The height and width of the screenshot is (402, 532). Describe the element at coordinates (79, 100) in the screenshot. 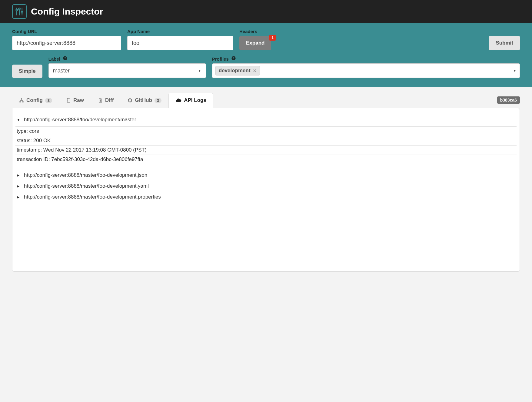

I see `tab-label: Raw` at that location.